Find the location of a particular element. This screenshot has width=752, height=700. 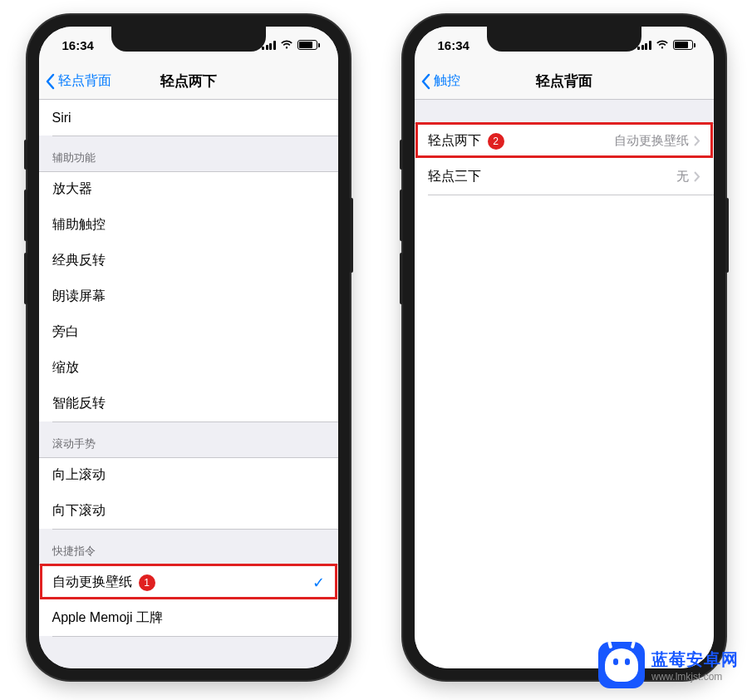

nav-bar: 轻点背面 轻点两下 is located at coordinates (189, 81).